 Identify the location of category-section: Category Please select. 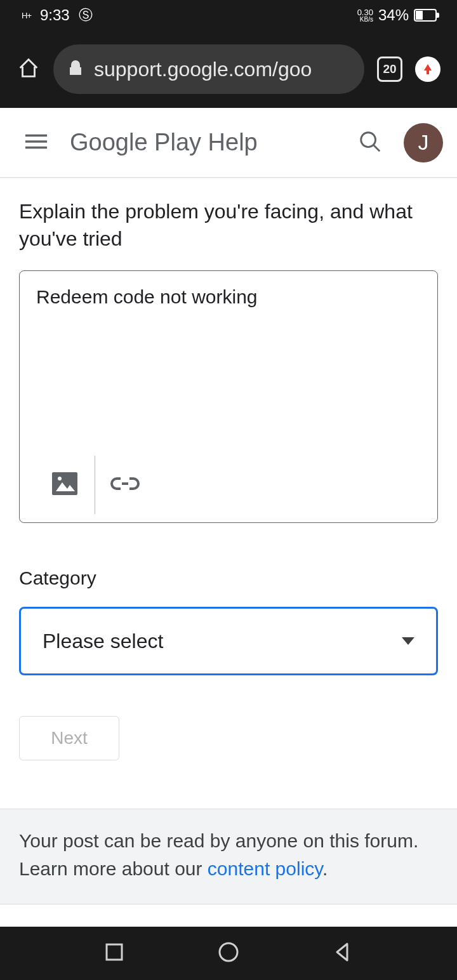
(228, 621).